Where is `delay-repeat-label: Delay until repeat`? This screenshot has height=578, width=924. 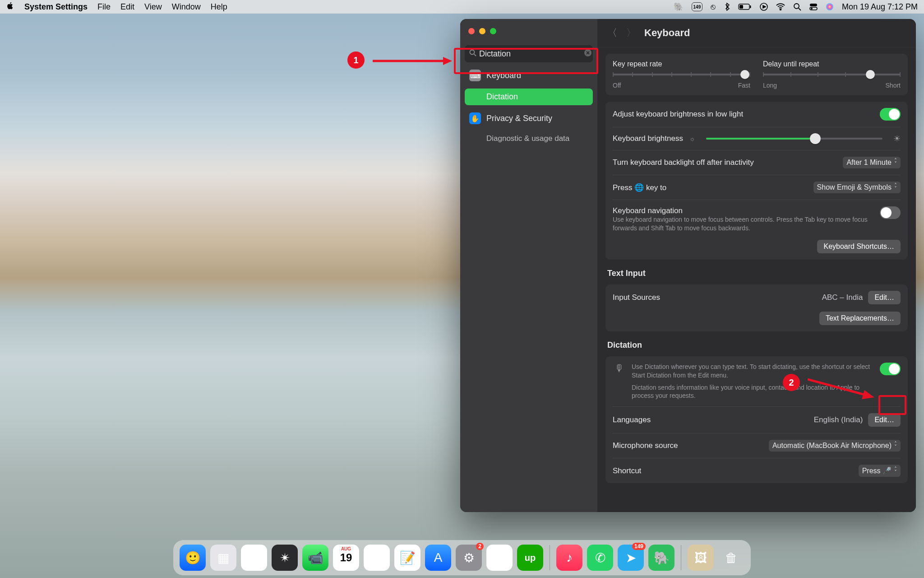 delay-repeat-label: Delay until repeat is located at coordinates (832, 64).